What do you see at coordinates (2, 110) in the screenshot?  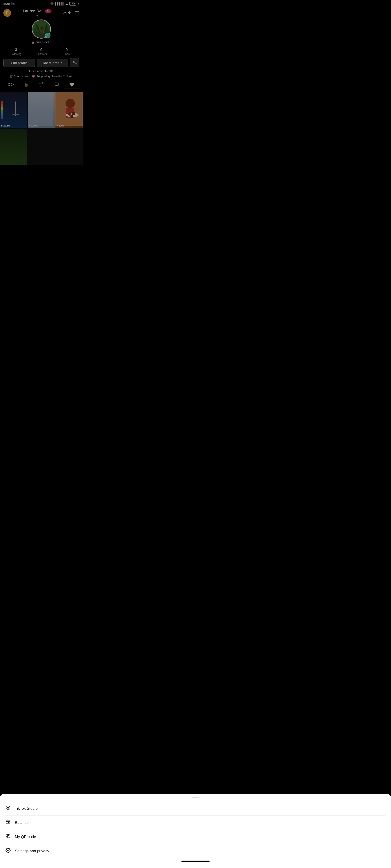 I see `color-bars` at bounding box center [2, 110].